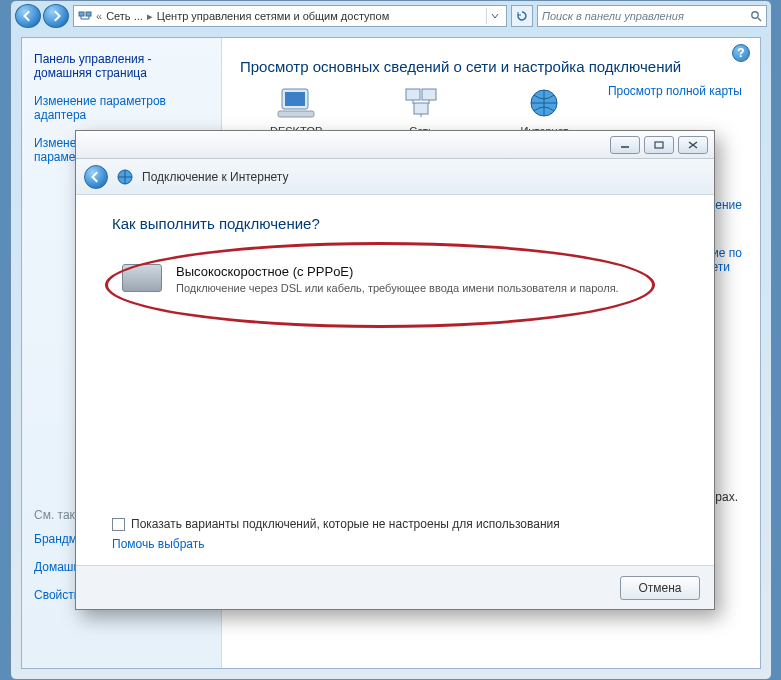 Image resolution: width=781 pixels, height=680 pixels. What do you see at coordinates (54, 157) in the screenshot?
I see `text: параме` at bounding box center [54, 157].